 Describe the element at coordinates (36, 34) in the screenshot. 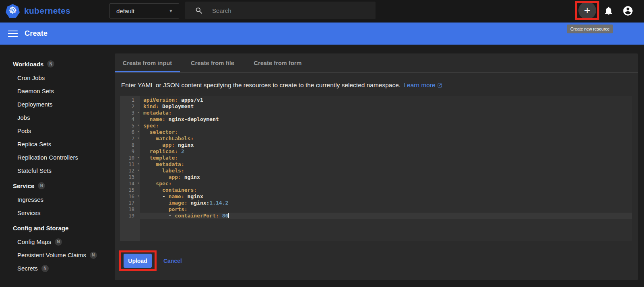

I see `page-title: Create` at that location.